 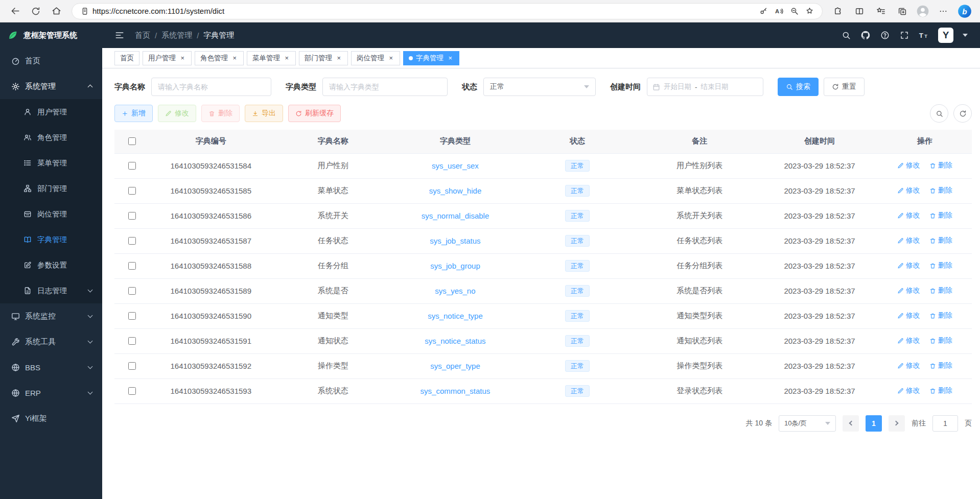 What do you see at coordinates (212, 87) in the screenshot?
I see `dict-name-input` at bounding box center [212, 87].